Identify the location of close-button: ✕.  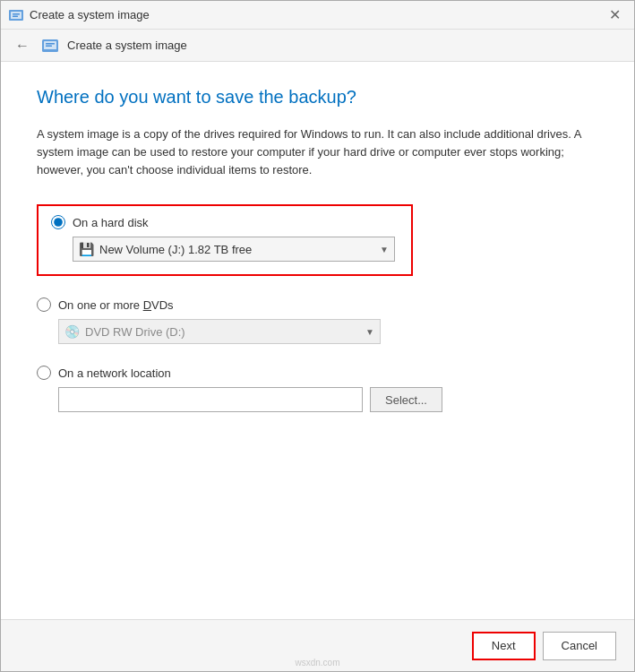
(614, 15).